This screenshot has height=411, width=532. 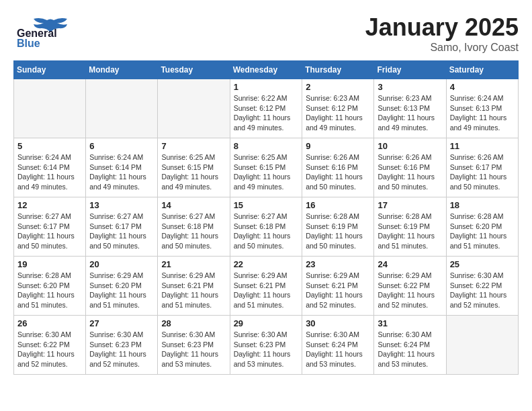 I want to click on day-info: Sunrise: 6:23 AMSunset: 6:12 PMDaylight:…, so click(x=338, y=113).